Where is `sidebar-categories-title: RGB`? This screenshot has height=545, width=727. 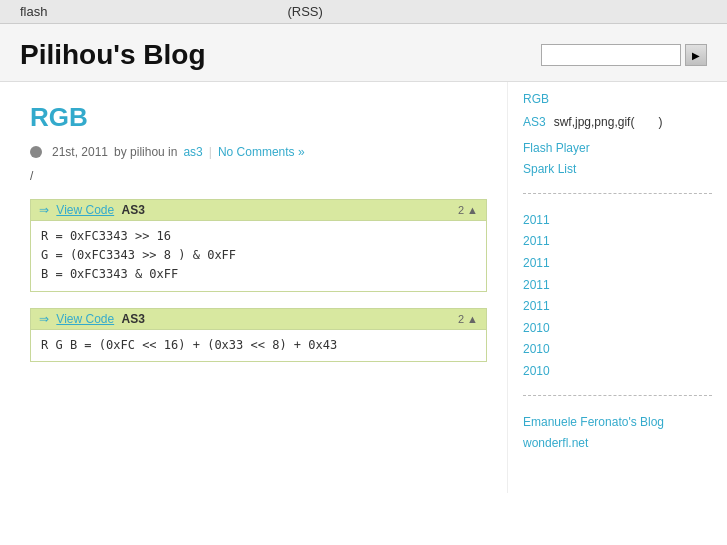 sidebar-categories-title: RGB is located at coordinates (618, 99).